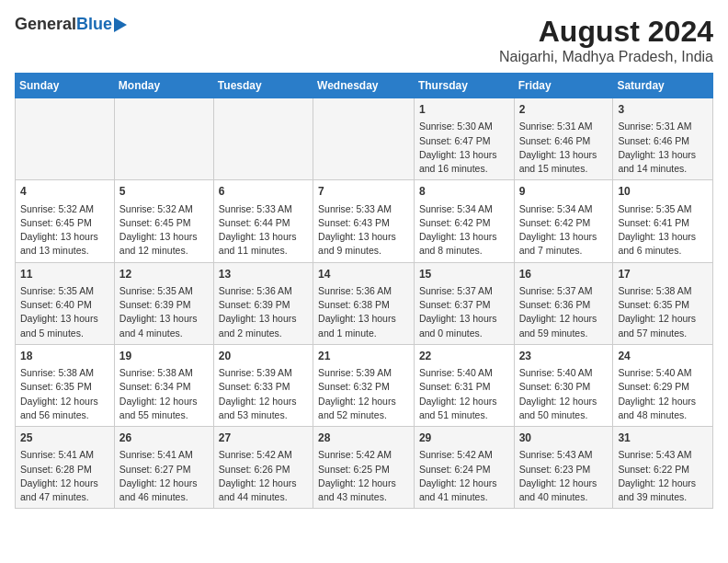 The height and width of the screenshot is (563, 728). What do you see at coordinates (263, 244) in the screenshot?
I see `day-info: Daylight: 13 hours and 11 minutes.` at bounding box center [263, 244].